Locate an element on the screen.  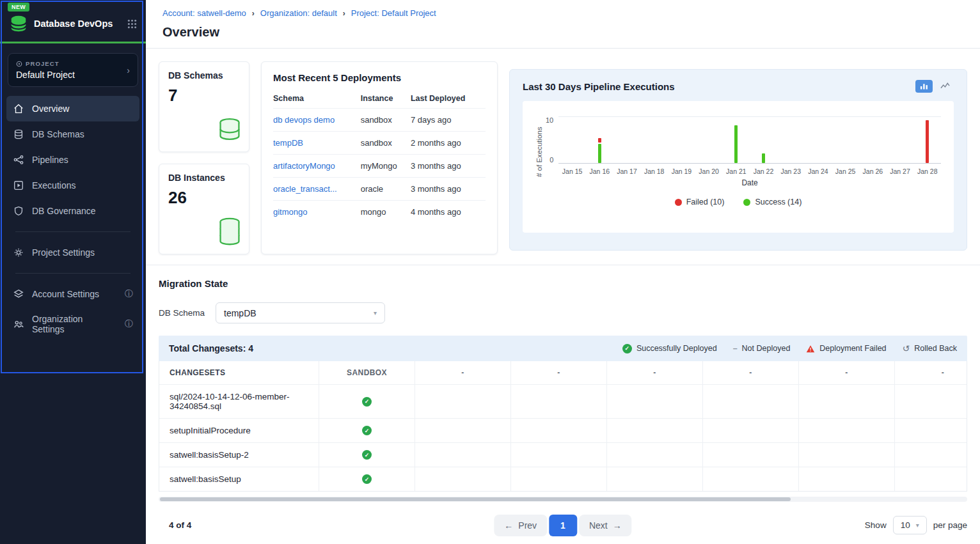
table-row: oracle_transact... oracle 3 months ago is located at coordinates (379, 189).